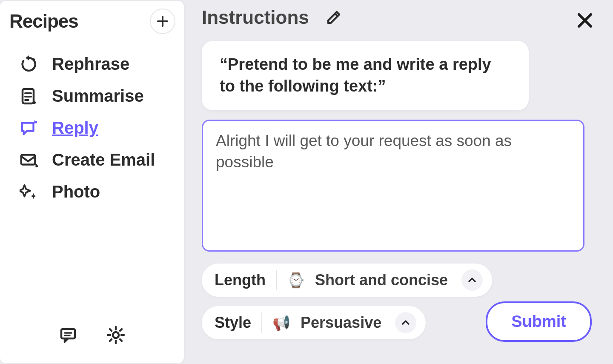 This screenshot has width=613, height=364. I want to click on close-button, so click(585, 20).